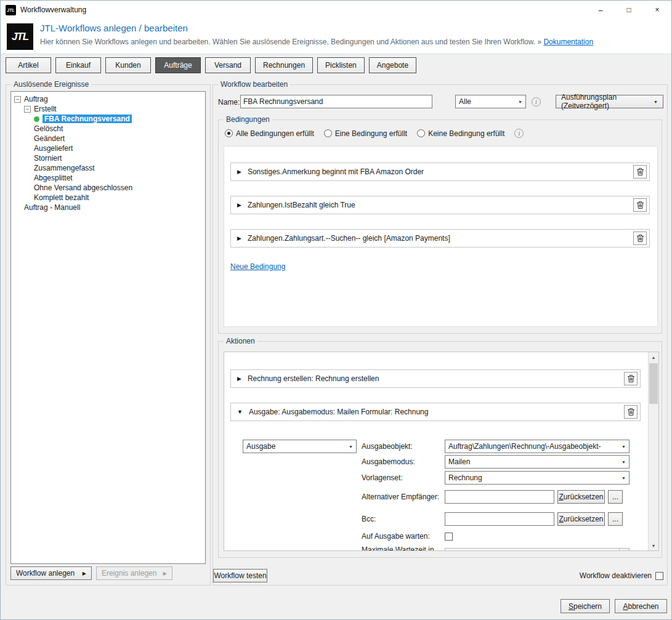  What do you see at coordinates (641, 606) in the screenshot?
I see `cancel-button: Abbrechen` at bounding box center [641, 606].